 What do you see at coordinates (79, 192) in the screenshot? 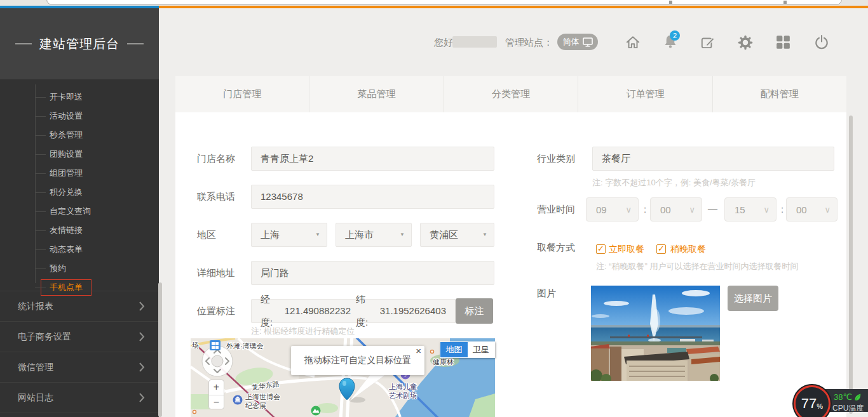
I see `sidebar-item-points: 积分兑换` at bounding box center [79, 192].